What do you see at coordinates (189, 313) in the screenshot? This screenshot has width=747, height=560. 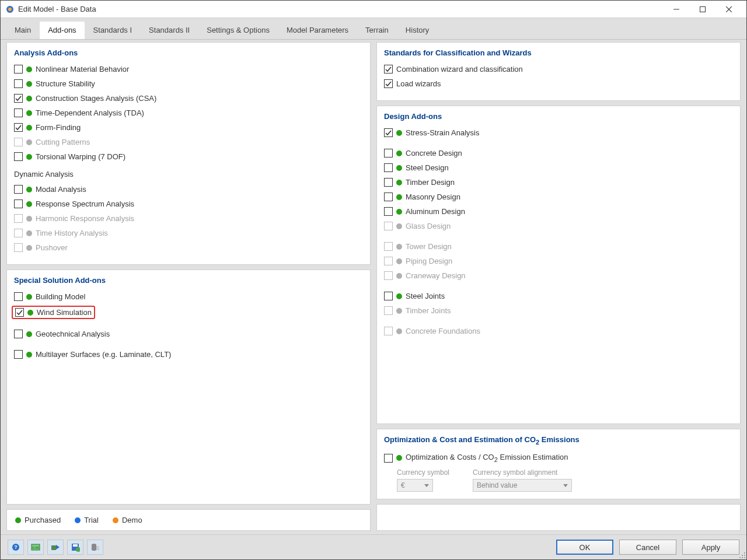 I see `checkbox-wind-simulation: Wind Simulation` at bounding box center [189, 313].